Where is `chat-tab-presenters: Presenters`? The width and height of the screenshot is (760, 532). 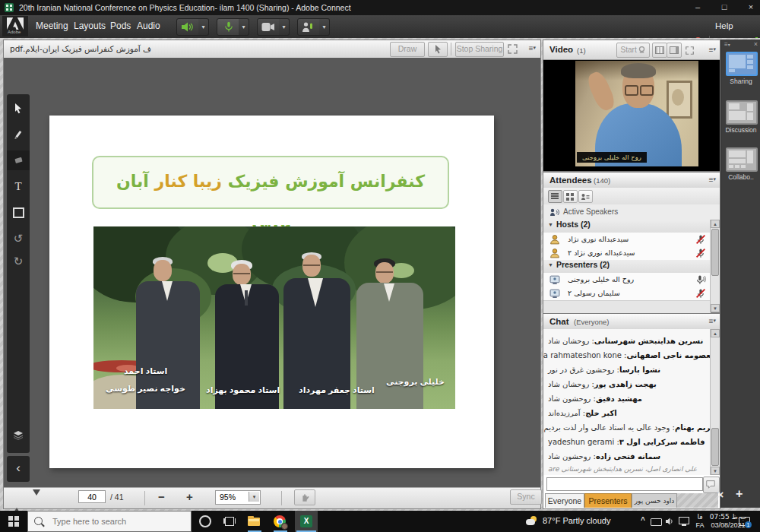 chat-tab-presenters: Presenters is located at coordinates (608, 500).